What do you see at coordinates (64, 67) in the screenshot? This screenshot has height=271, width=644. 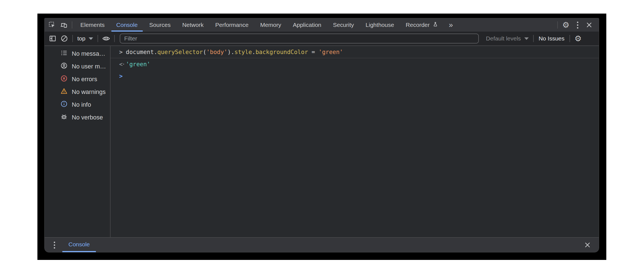 I see `user-messages-icon` at bounding box center [64, 67].